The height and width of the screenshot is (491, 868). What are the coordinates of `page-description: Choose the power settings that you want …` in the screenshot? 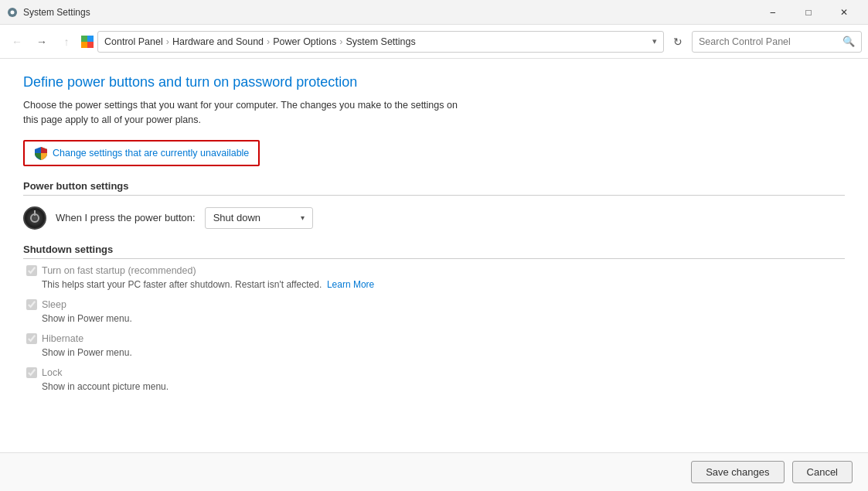 It's located at (247, 113).